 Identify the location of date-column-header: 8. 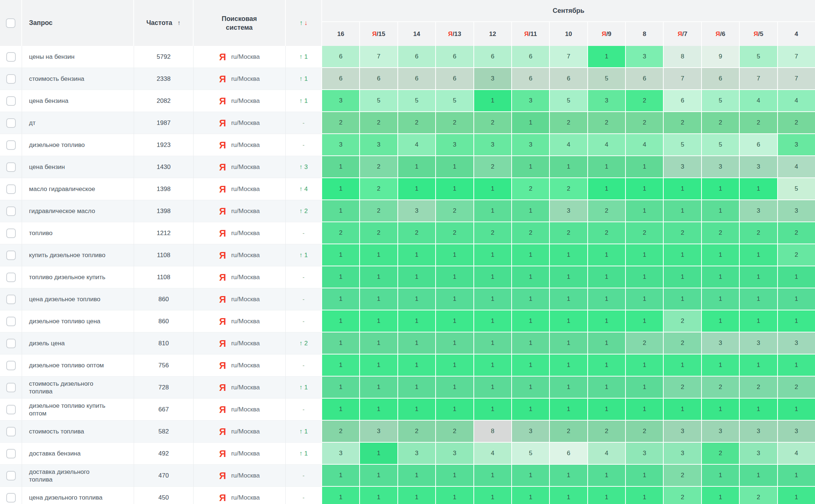
(644, 34).